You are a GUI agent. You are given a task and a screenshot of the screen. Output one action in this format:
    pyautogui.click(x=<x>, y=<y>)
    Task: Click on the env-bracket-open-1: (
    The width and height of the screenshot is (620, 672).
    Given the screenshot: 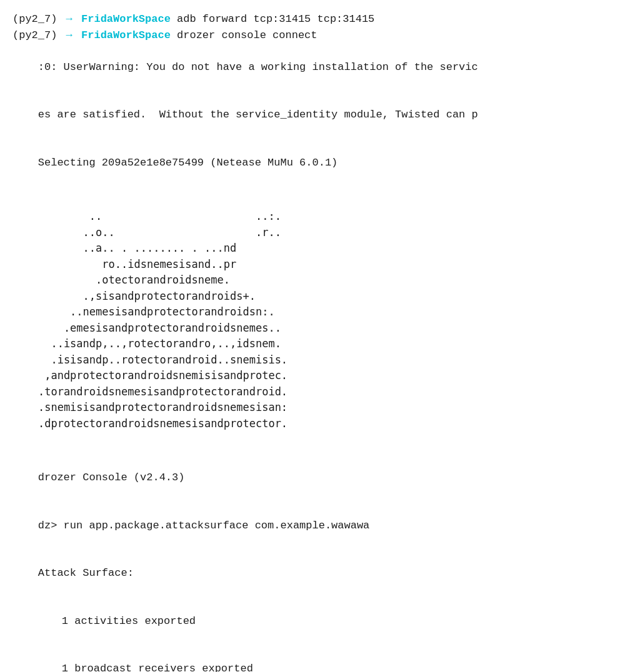 What is the action you would take?
    pyautogui.click(x=16, y=19)
    